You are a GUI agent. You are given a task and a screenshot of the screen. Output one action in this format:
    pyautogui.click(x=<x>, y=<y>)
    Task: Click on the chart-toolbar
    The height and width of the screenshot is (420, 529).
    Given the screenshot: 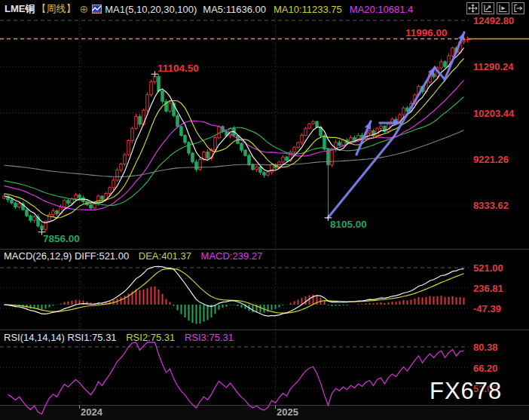 What is the action you would take?
    pyautogui.click(x=496, y=8)
    